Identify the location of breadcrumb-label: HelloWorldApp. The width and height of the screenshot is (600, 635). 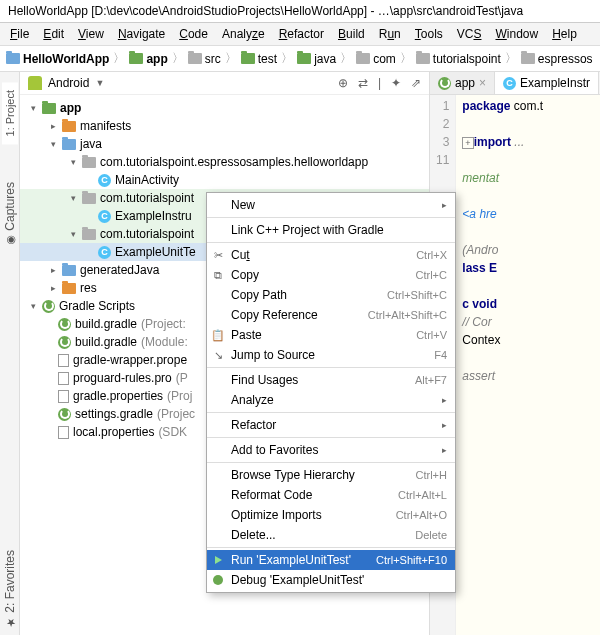
(66, 59).